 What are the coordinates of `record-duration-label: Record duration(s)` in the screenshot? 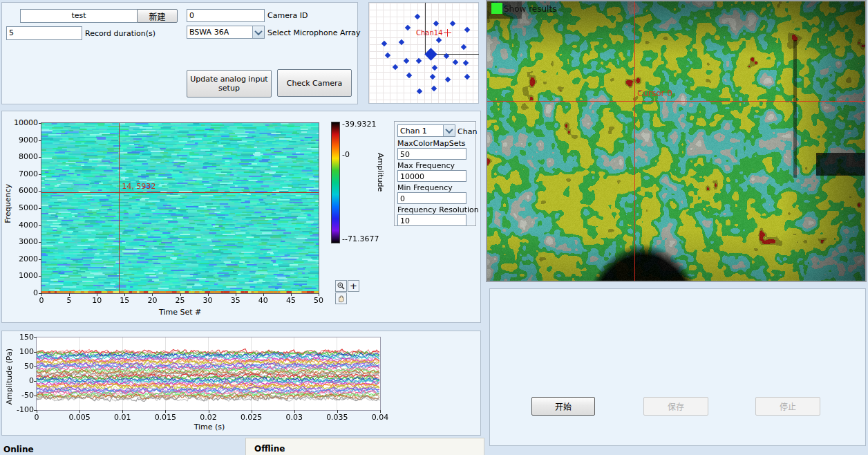 It's located at (120, 33).